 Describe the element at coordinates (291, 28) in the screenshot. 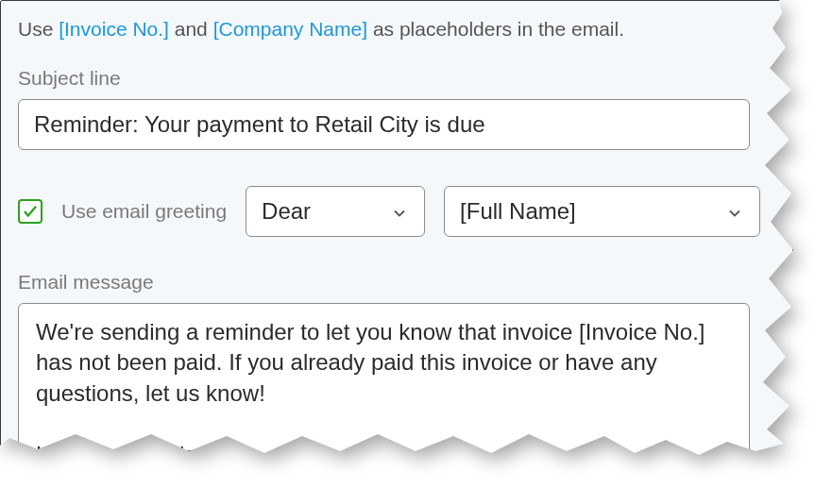

I see `help-token-company: [Company Name]` at that location.